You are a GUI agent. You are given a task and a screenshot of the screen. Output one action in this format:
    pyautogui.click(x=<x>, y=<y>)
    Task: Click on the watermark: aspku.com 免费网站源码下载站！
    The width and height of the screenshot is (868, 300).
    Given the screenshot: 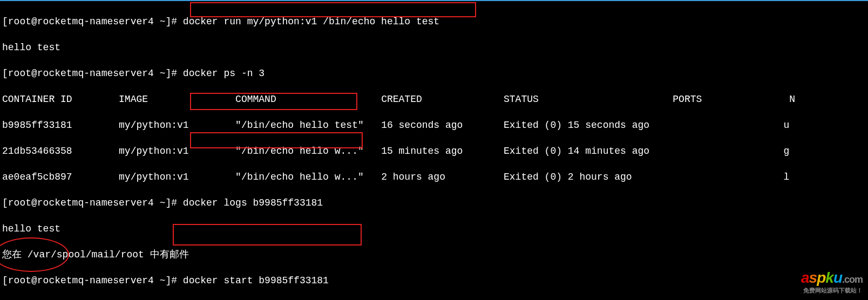 What is the action you would take?
    pyautogui.click(x=832, y=284)
    